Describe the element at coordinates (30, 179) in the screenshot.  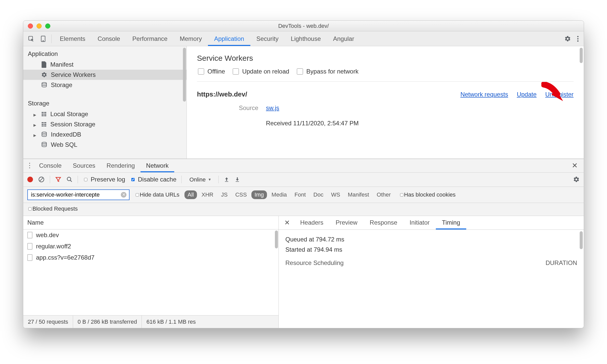
I see `record-button` at that location.